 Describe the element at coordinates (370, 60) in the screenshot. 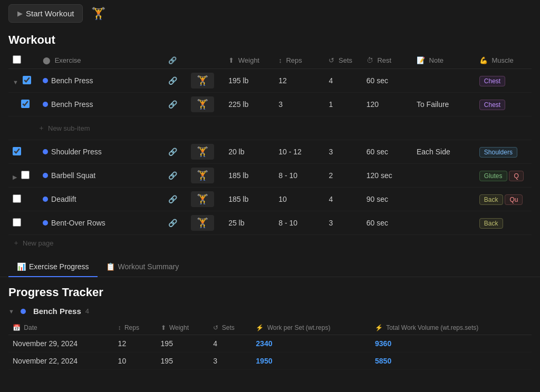

I see `rest-icon: ⏱` at that location.